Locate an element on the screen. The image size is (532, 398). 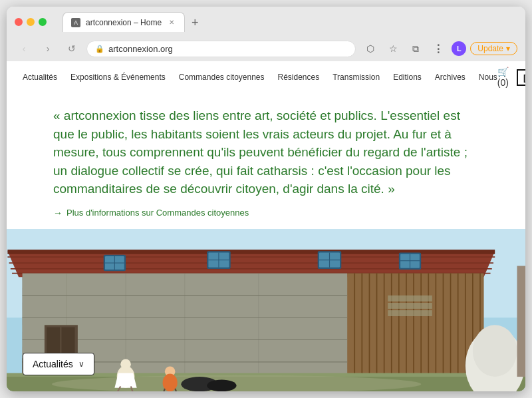
title-bar: A artconnexion – Home ✕ + is located at coordinates (266, 21).